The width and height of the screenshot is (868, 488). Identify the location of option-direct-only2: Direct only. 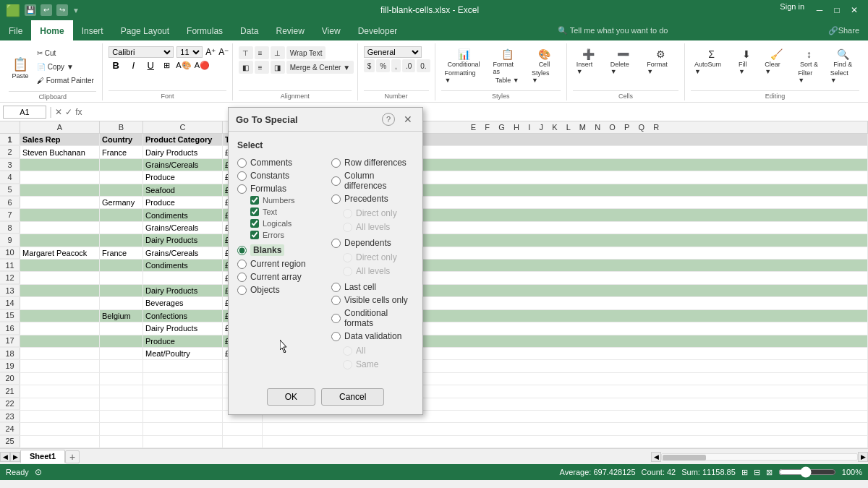
(378, 257).